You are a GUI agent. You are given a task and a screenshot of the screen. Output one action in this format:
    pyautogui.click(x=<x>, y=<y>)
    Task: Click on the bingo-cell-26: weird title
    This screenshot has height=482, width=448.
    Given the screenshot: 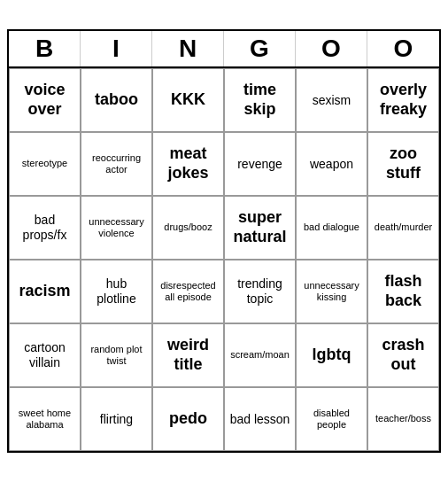 What is the action you would take?
    pyautogui.click(x=188, y=355)
    